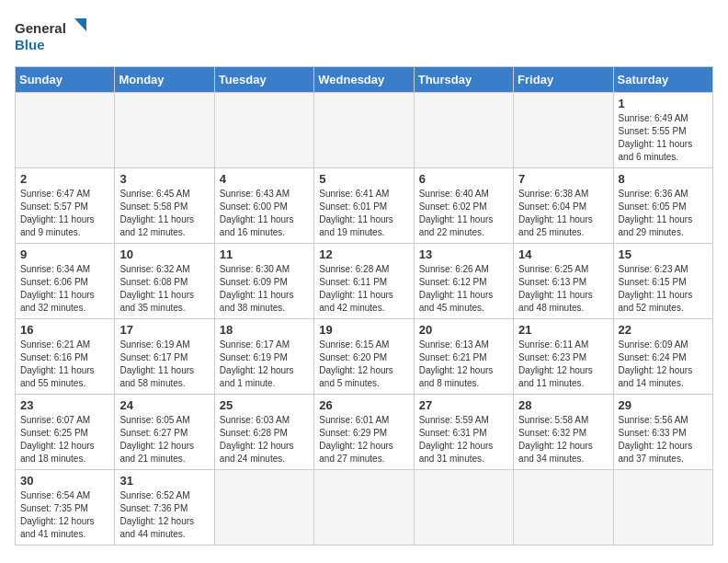  I want to click on column-header-tuesday: Tuesday, so click(264, 80).